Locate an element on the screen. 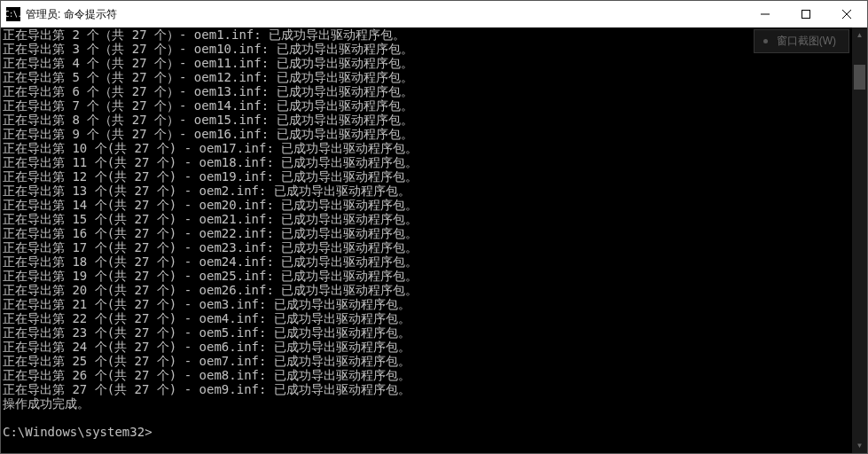  window-controls is located at coordinates (806, 14).